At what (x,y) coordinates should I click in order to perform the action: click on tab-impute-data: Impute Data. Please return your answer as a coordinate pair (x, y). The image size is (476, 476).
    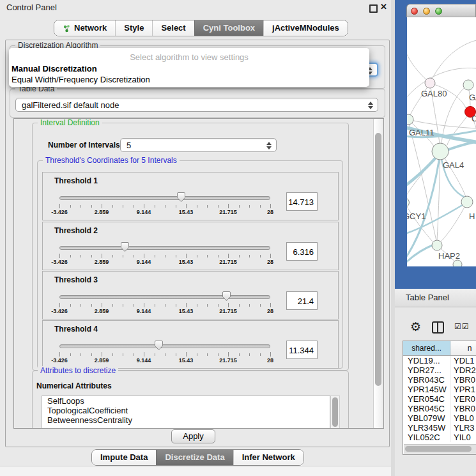
    Looking at the image, I should click on (124, 457).